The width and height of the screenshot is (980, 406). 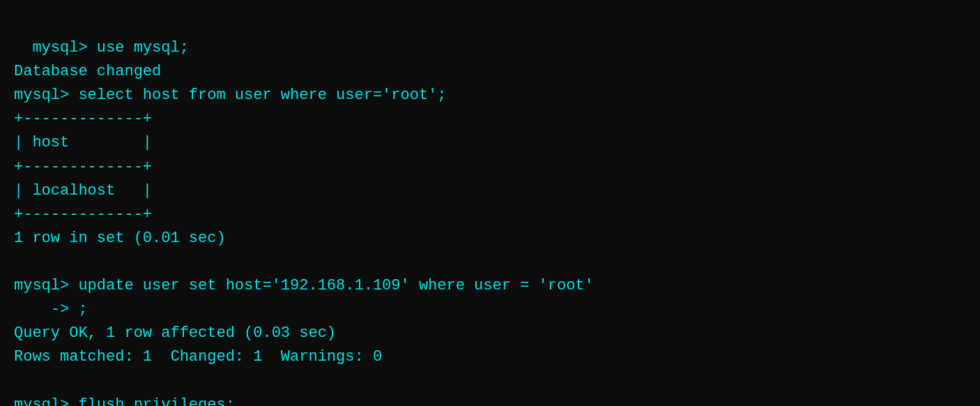 What do you see at coordinates (83, 167) in the screenshot?
I see `line-6: +-------------+` at bounding box center [83, 167].